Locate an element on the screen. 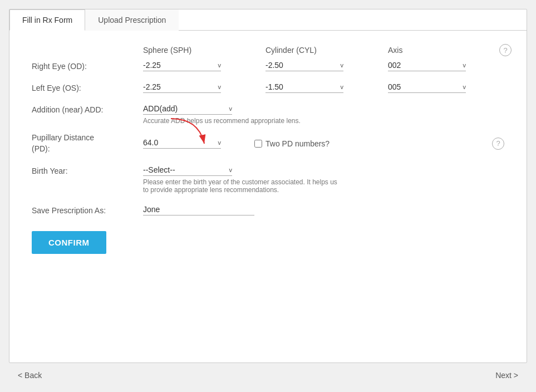 This screenshot has height=392, width=536. right-eye-row: Right Eye (OD): -2.25 v -2.50 v 002 v is located at coordinates (268, 66).